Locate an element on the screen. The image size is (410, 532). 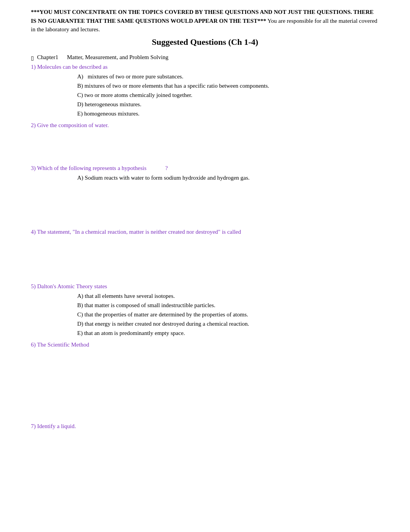
question-5-choices: A) that all elements have several isotop… is located at coordinates (213, 314).